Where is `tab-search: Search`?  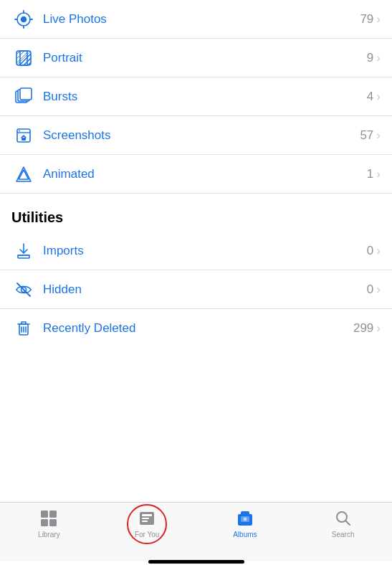
tab-search: Search is located at coordinates (343, 523).